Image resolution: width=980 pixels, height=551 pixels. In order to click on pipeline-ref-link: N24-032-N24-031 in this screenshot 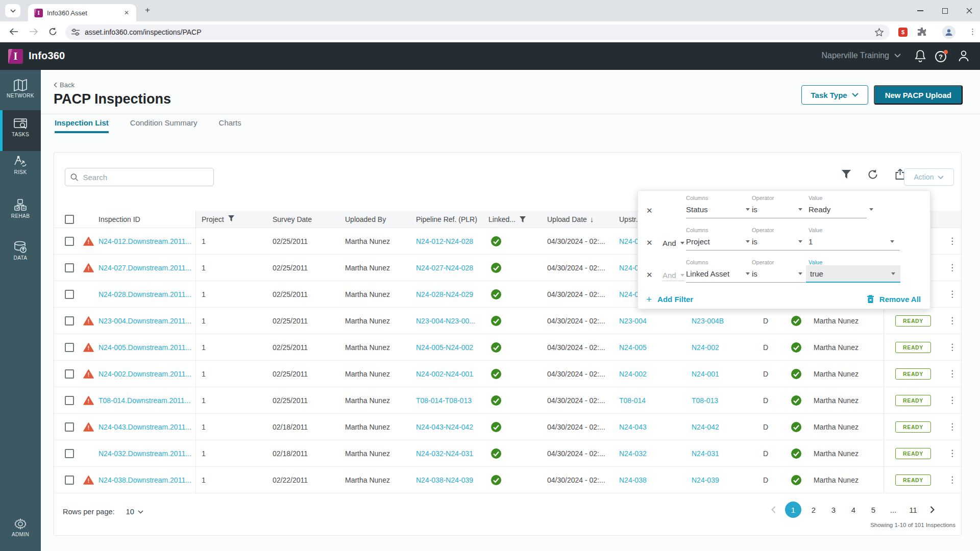, I will do `click(445, 454)`.